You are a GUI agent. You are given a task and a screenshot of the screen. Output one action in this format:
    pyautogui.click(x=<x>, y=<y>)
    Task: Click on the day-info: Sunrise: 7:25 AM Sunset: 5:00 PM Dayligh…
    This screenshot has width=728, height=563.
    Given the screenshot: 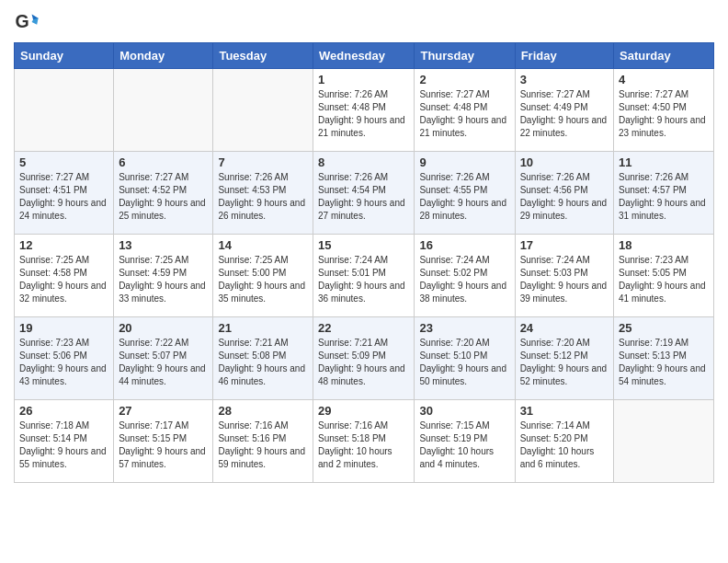 What is the action you would take?
    pyautogui.click(x=263, y=280)
    